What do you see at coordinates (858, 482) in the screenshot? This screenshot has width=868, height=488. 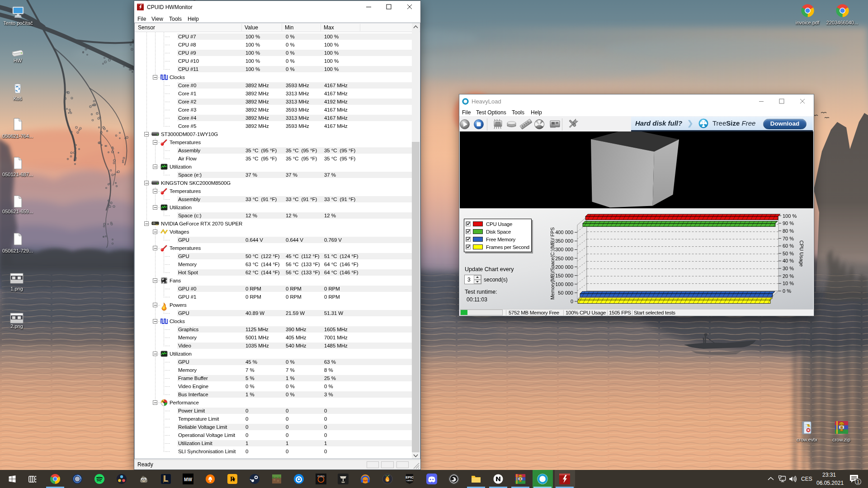 I see `svg-text: 1` at bounding box center [858, 482].